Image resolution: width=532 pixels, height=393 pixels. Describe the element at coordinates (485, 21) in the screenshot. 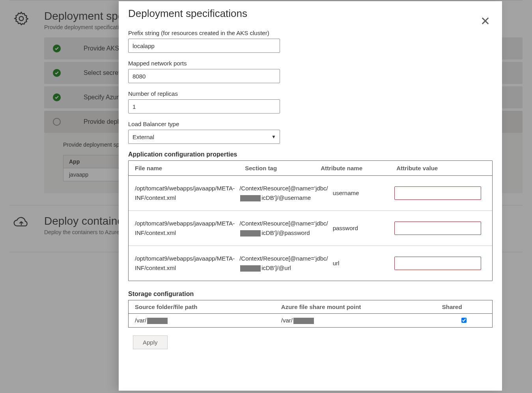

I see `close-button: ✕` at that location.